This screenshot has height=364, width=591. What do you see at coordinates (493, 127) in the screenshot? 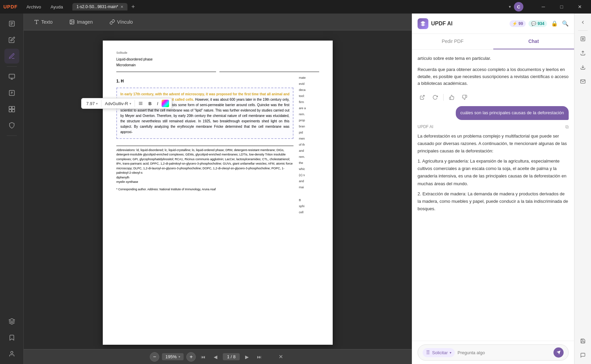
I see `ai-response-header: UPDF AI ⧉` at bounding box center [493, 127].